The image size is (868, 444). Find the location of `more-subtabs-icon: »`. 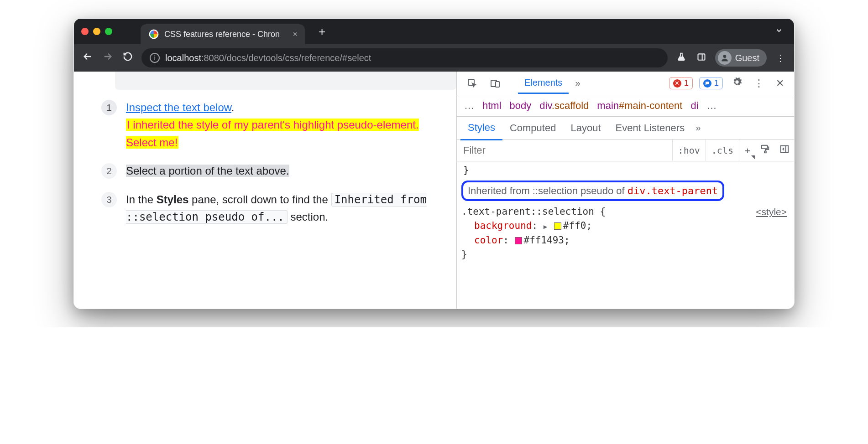

more-subtabs-icon: » is located at coordinates (698, 128).